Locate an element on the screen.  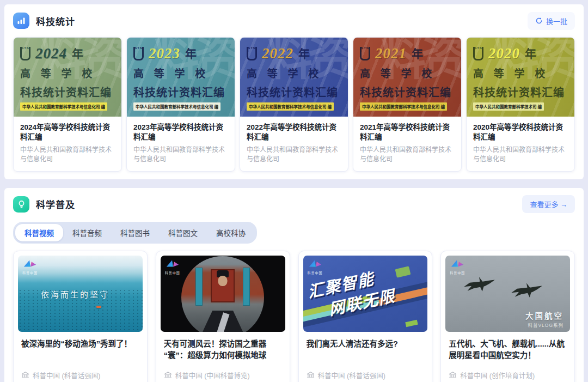
video-thumbnail-palace: 科普中国 is located at coordinates (223, 294).